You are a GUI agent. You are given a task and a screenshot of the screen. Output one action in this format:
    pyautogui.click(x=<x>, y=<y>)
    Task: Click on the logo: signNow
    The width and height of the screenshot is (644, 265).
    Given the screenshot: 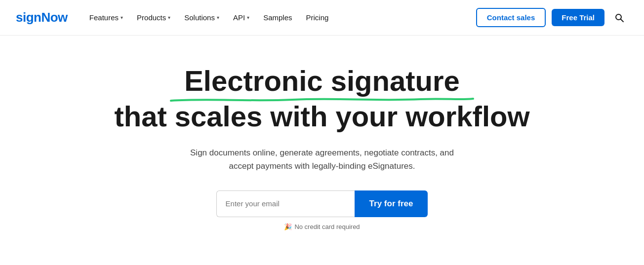 What is the action you would take?
    pyautogui.click(x=41, y=18)
    